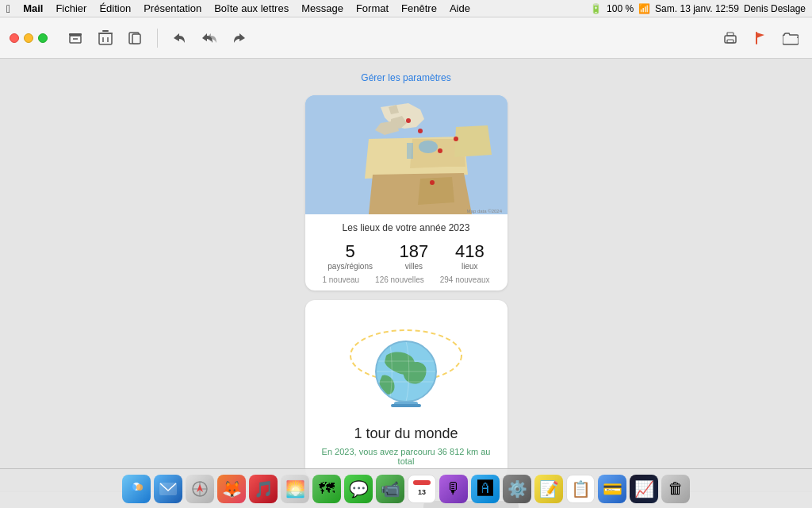 Image resolution: width=812 pixels, height=508 pixels. Describe the element at coordinates (612, 489) in the screenshot. I see `dock-wallet: 💳` at that location.